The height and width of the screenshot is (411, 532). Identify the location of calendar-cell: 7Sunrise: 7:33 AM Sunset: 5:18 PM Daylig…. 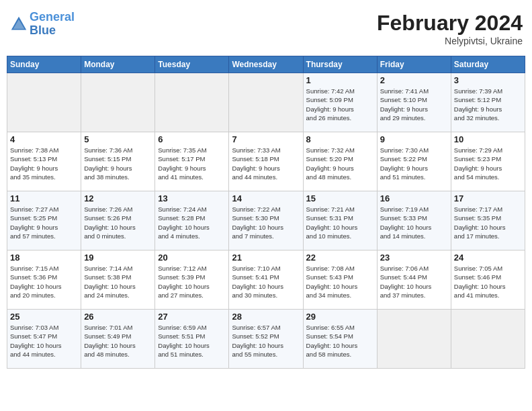
(266, 162).